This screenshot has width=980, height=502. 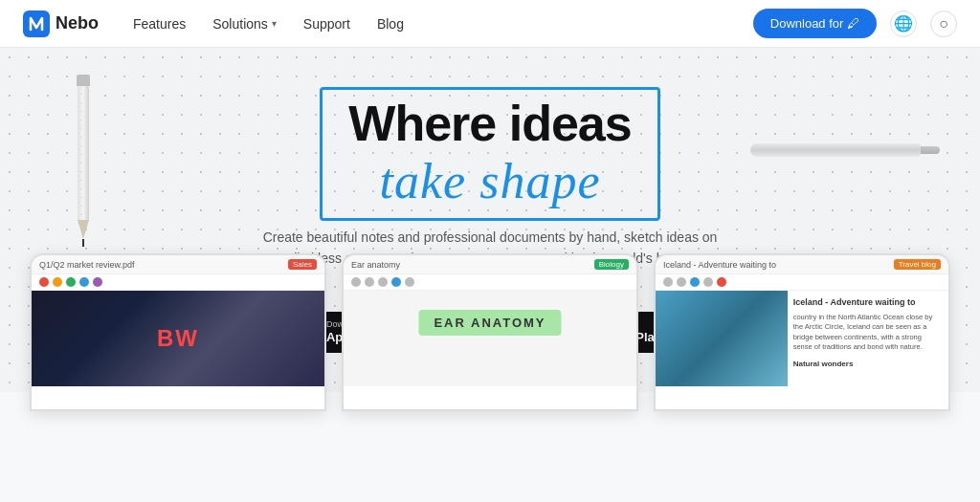 I want to click on language-button: 🌐, so click(x=903, y=24).